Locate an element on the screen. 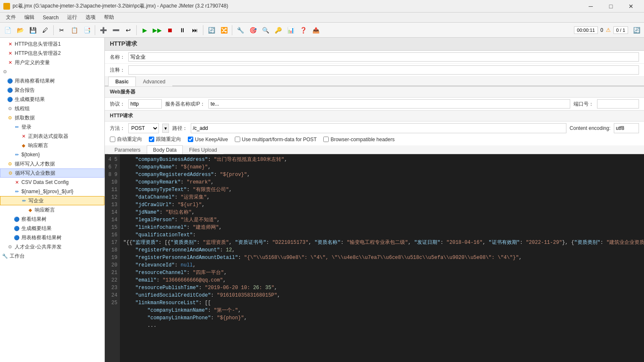  tree-item-gen-summary: 🔵生成概要结果 is located at coordinates (52, 99).